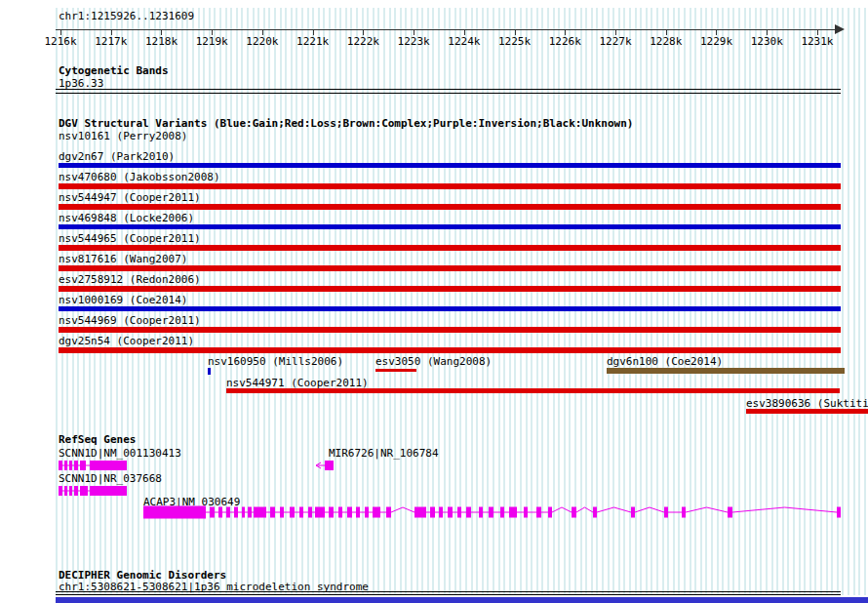 Image resolution: width=868 pixels, height=603 pixels. I want to click on ruler-tick-label: 1226k, so click(565, 42).